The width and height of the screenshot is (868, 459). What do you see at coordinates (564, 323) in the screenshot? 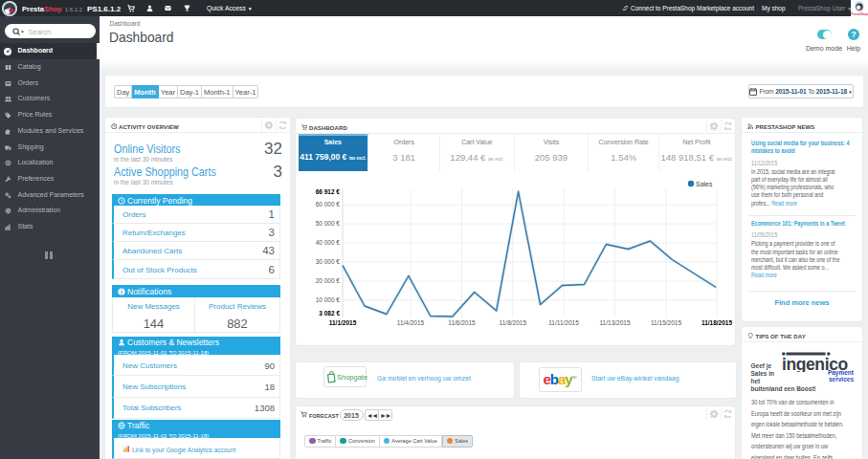
I see `svg-text: 11/11/2015` at bounding box center [564, 323].